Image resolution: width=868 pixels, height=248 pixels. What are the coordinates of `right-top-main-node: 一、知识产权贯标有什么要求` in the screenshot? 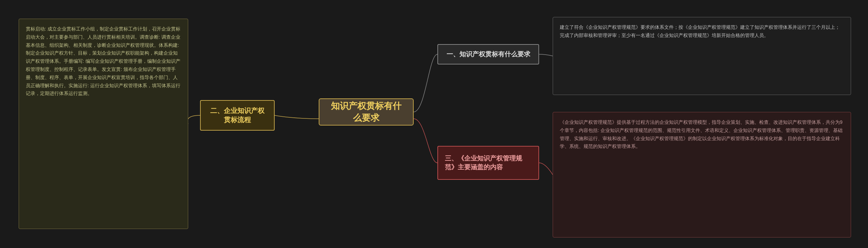 It's located at (488, 54).